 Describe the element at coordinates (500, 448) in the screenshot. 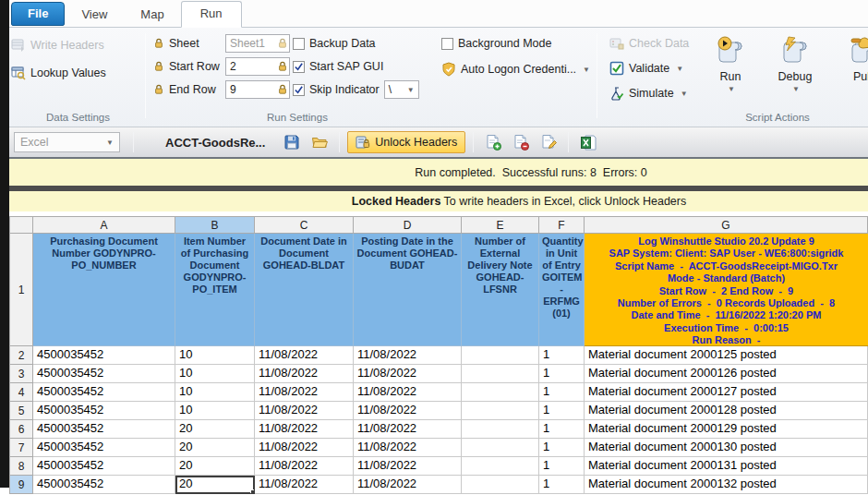

I see `cell-e7` at that location.